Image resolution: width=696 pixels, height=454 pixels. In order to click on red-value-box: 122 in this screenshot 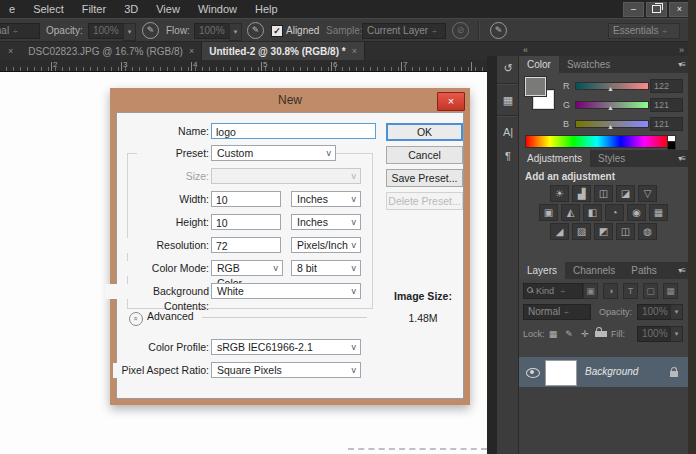, I will do `click(666, 86)`.